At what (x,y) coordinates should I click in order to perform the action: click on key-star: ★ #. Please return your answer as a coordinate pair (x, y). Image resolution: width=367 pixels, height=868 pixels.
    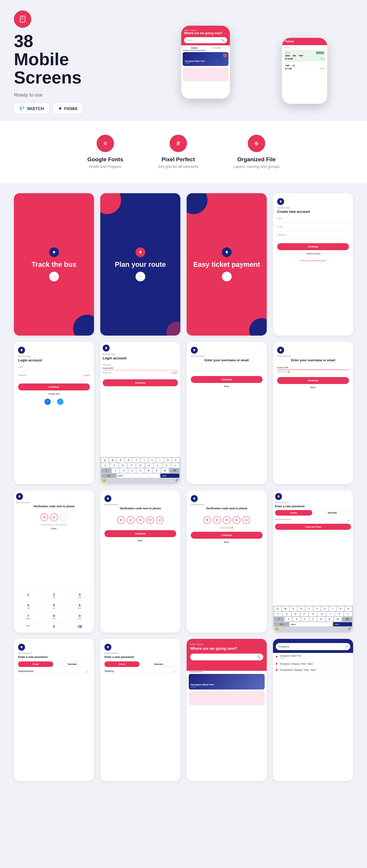
    Looking at the image, I should click on (28, 627).